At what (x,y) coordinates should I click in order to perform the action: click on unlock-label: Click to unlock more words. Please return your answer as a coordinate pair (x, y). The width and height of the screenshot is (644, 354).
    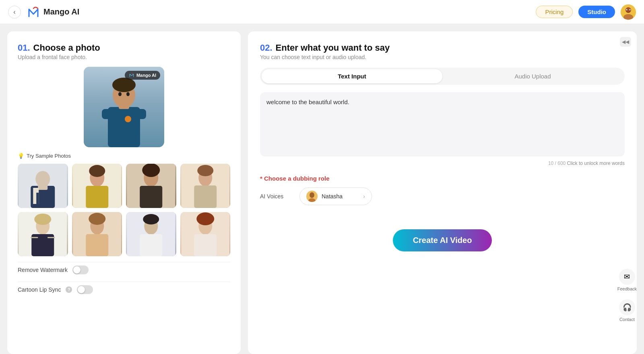
    Looking at the image, I should click on (596, 163).